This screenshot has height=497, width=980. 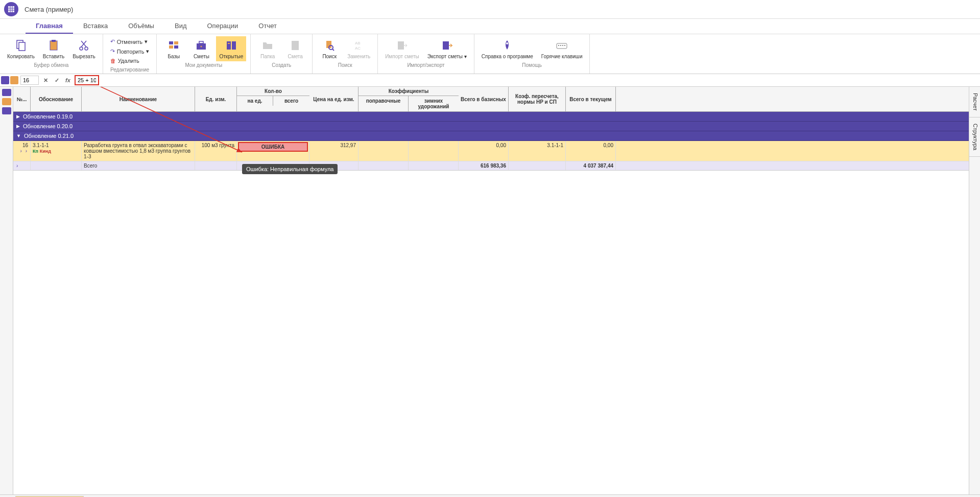 I want to click on replace-button: АВАС Заменить, so click(x=358, y=49).